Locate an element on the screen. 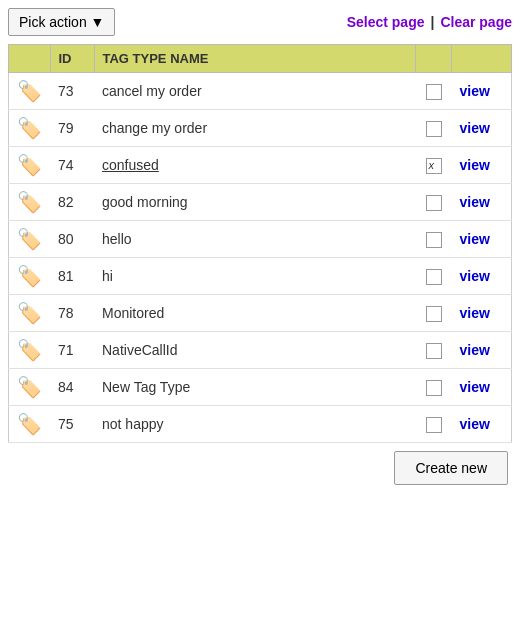 The image size is (520, 628). row-name: change my order is located at coordinates (255, 128).